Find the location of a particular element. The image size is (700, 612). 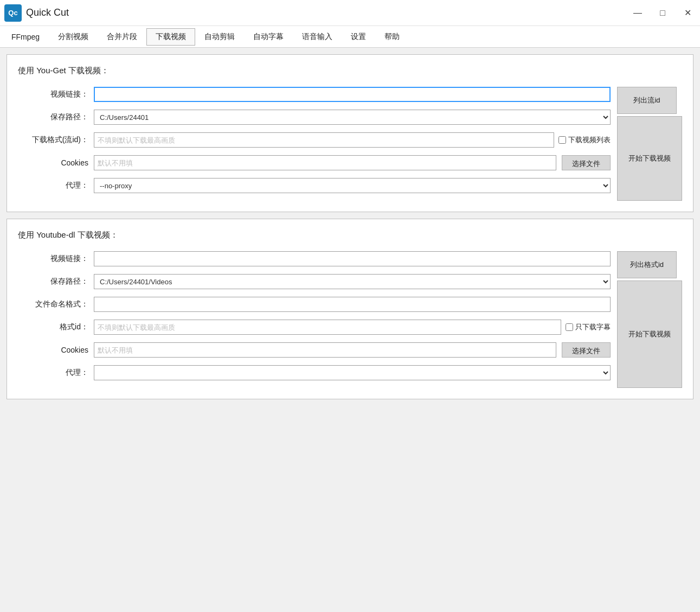

close-button: ✕ is located at coordinates (688, 13).